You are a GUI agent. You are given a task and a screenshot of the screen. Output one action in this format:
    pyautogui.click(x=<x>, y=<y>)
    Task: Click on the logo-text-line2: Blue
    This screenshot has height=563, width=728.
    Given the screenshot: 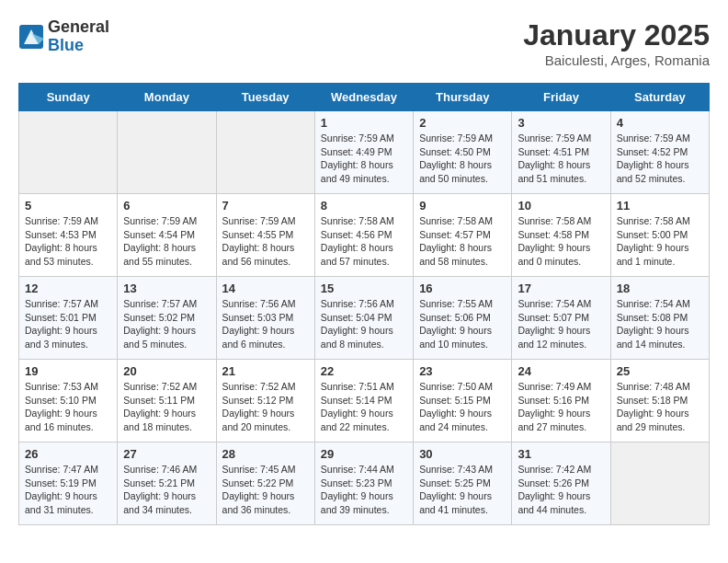 What is the action you would take?
    pyautogui.click(x=79, y=46)
    